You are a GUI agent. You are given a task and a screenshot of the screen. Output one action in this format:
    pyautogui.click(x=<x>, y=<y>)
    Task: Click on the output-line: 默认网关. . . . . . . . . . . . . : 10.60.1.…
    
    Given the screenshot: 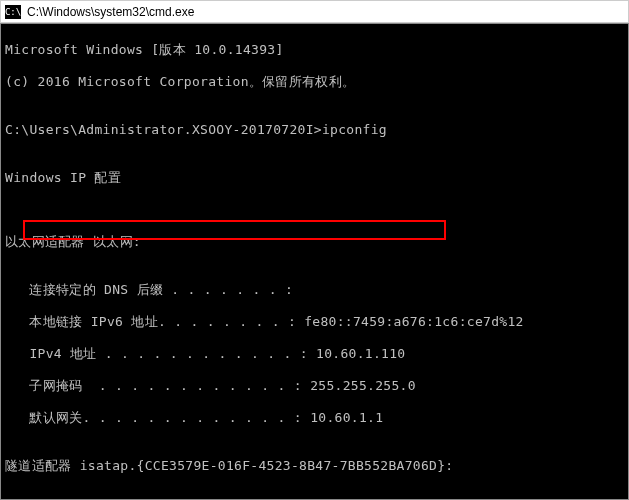 What is the action you would take?
    pyautogui.click(x=314, y=418)
    